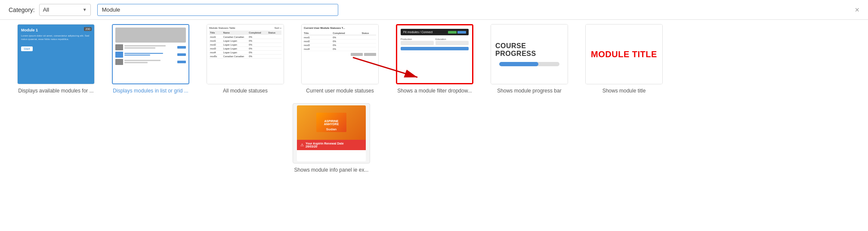  What do you see at coordinates (245, 57) in the screenshot?
I see `table-row: mod5cCanadian Canadian0%` at bounding box center [245, 57].